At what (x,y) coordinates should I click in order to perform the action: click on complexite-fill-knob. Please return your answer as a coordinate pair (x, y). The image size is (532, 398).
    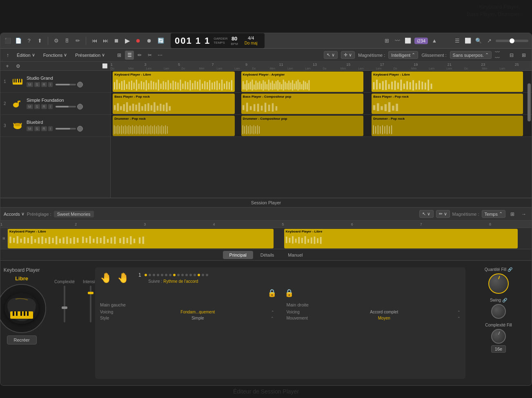
    Looking at the image, I should click on (499, 336).